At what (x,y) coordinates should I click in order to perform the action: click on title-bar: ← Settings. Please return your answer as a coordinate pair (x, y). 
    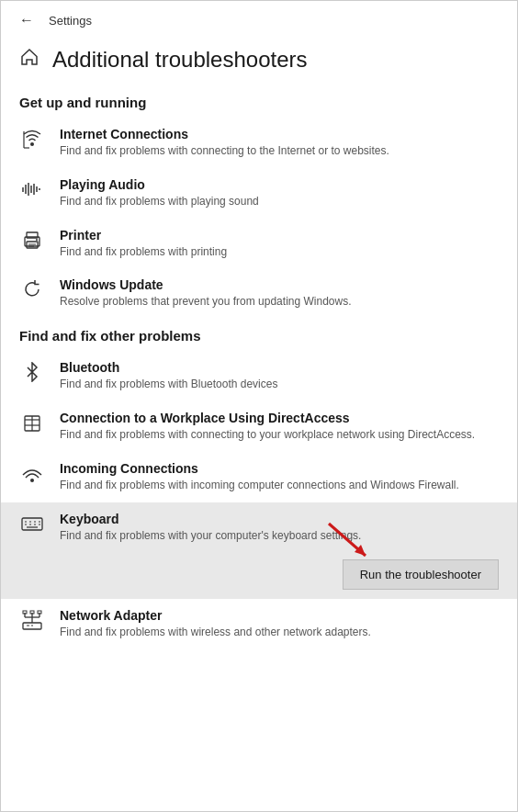
    Looking at the image, I should click on (259, 19).